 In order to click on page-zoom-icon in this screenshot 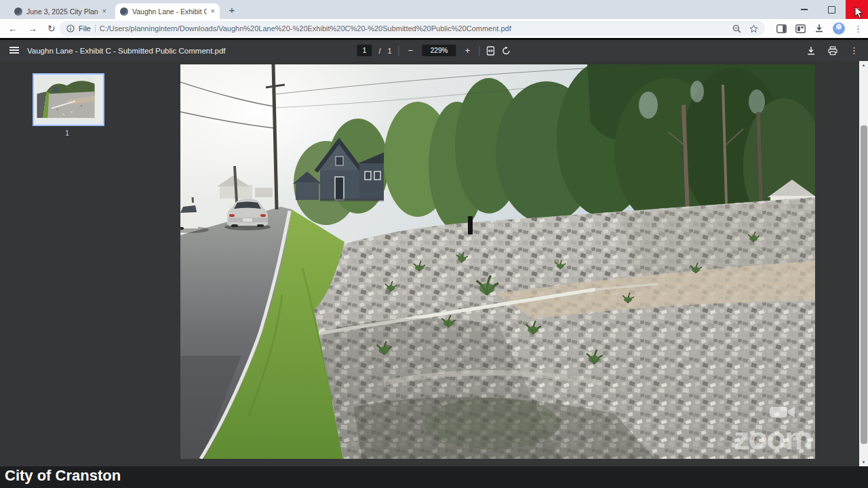, I will do `click(736, 28)`.